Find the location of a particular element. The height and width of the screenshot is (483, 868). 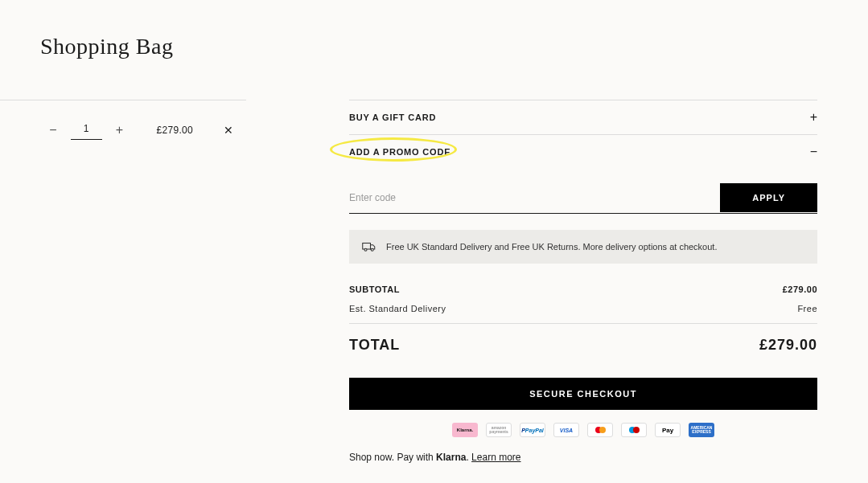

shipping-banner: Free UK Standard Delivery and Free UK Re… is located at coordinates (583, 247).